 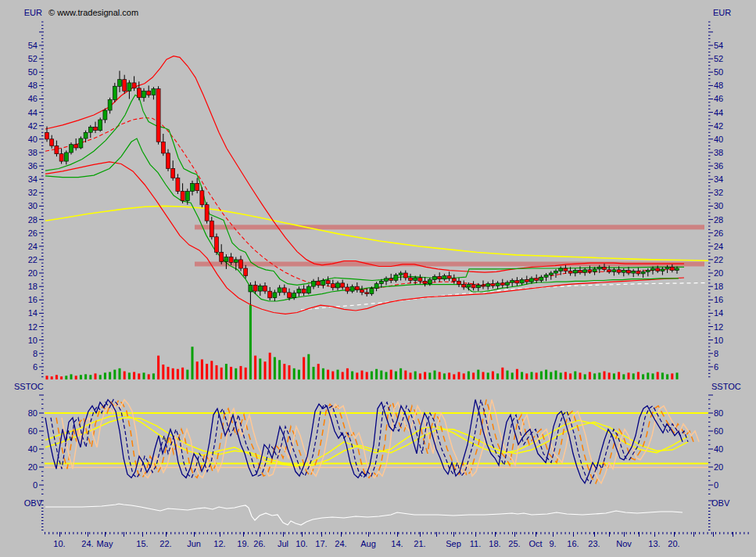 What do you see at coordinates (142, 544) in the screenshot?
I see `time-axis-label: 15.` at bounding box center [142, 544].